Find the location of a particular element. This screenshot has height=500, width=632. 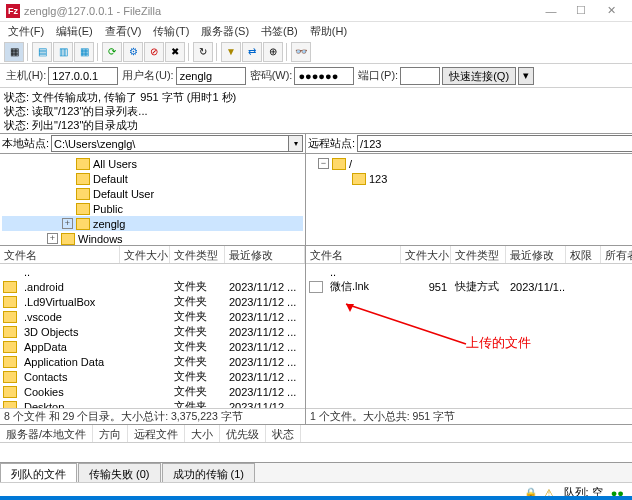

tree-item: Public is located at coordinates (152, 208).